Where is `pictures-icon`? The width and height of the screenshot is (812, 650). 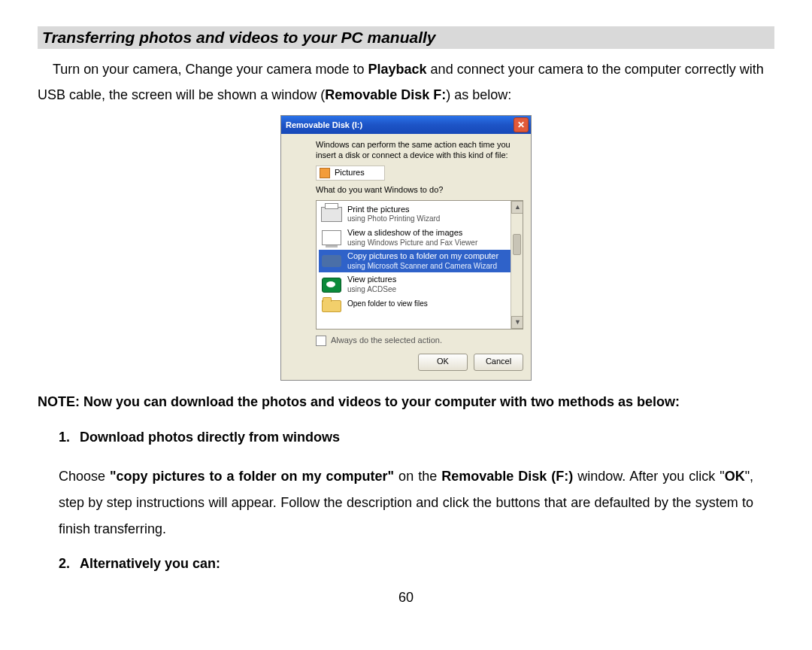 pictures-icon is located at coordinates (325, 173).